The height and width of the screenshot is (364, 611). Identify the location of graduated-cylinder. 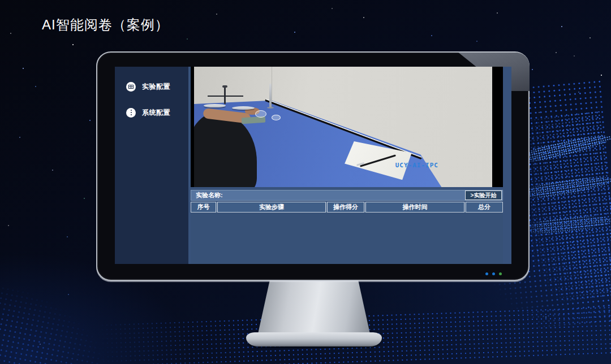
(270, 96).